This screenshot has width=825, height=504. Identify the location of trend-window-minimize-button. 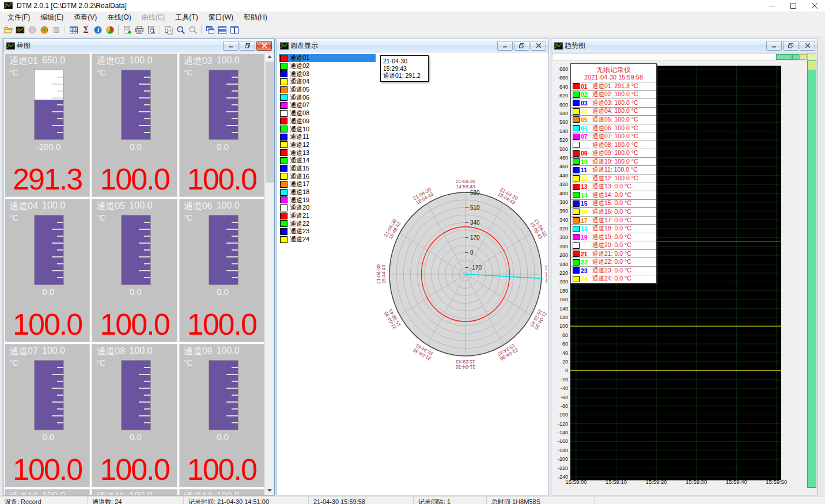
(774, 46).